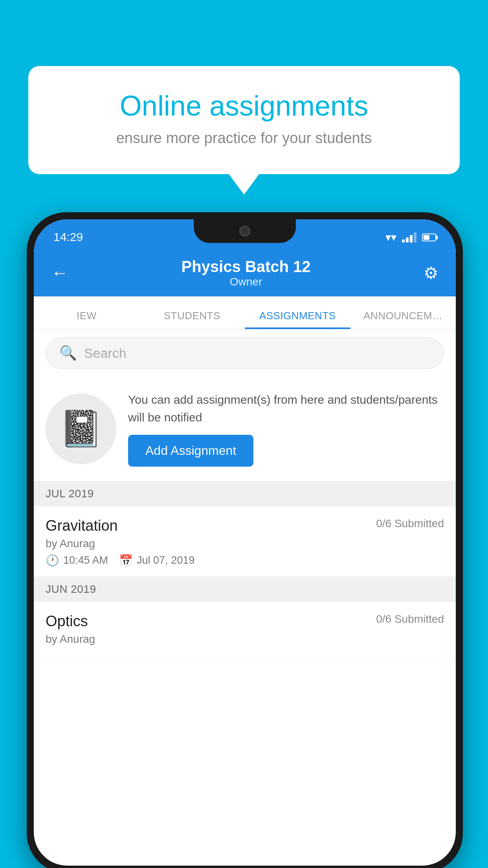  I want to click on assignment-author-gravitation: by Anurag, so click(245, 544).